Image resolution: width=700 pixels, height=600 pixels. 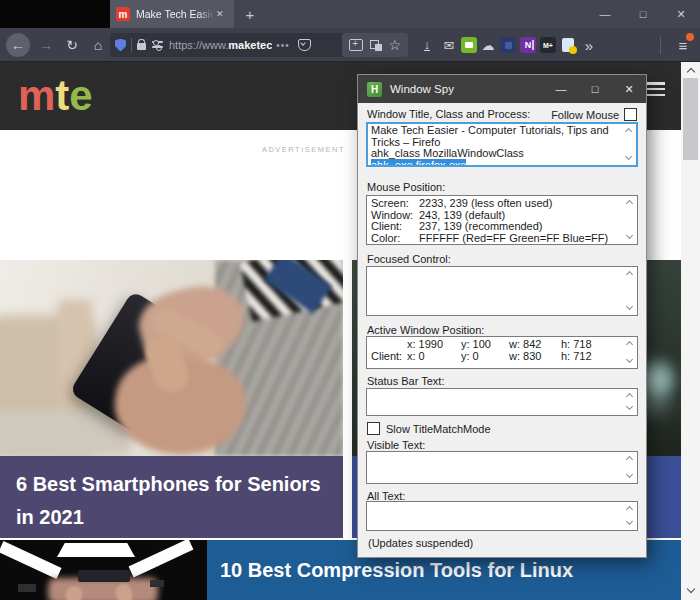 I want to click on window-maximize-button: □, so click(x=643, y=14).